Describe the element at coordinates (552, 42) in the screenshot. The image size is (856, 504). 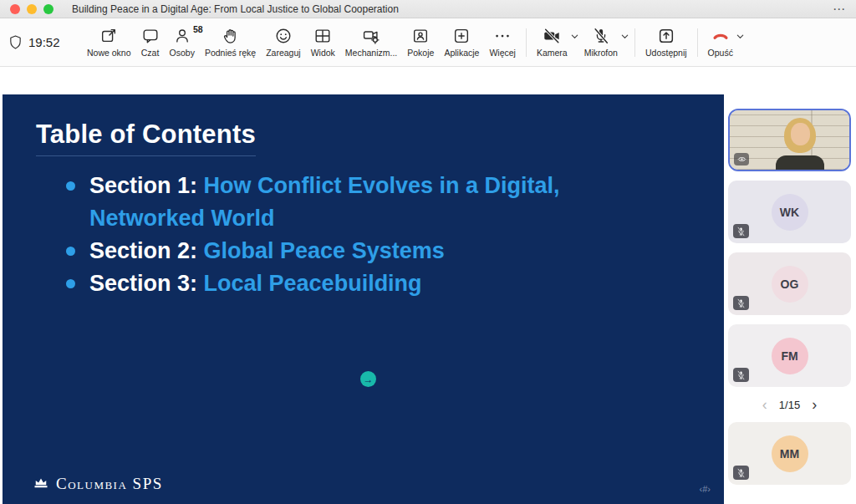
I see `camera-button: Kamera` at that location.